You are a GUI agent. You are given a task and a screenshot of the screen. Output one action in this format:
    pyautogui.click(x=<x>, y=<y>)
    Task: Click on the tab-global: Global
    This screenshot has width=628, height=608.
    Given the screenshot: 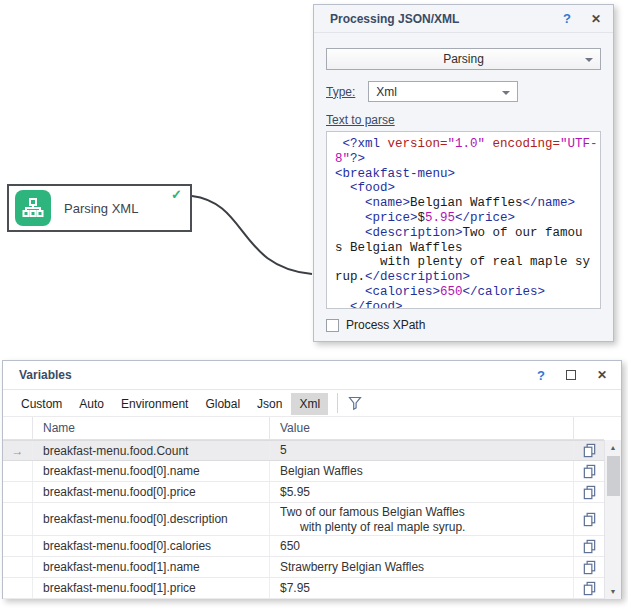 What is the action you would take?
    pyautogui.click(x=222, y=404)
    